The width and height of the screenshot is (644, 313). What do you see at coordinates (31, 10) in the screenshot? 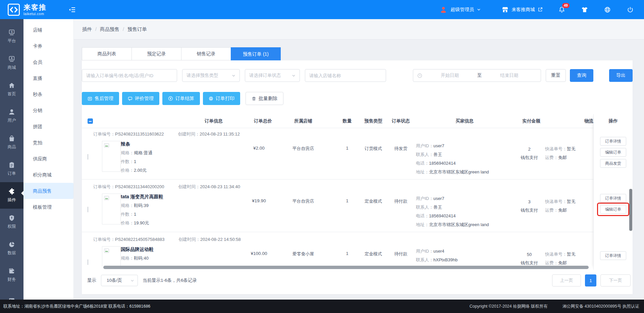
I see `app-logo: 来客推 laiketui.com` at bounding box center [31, 10].